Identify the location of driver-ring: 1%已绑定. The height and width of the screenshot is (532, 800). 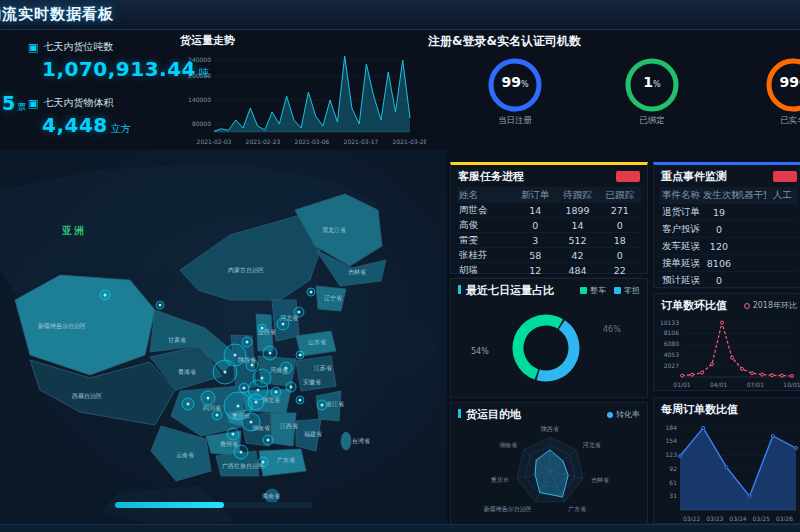
(652, 104).